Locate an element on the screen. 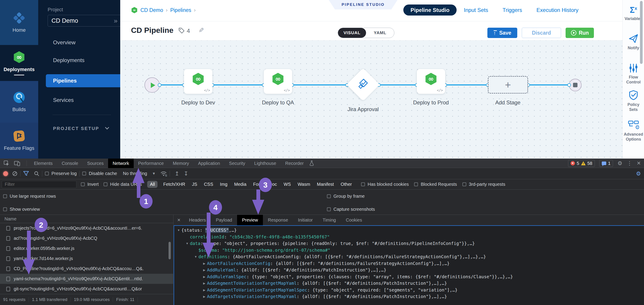 The height and width of the screenshot is (305, 644). toolrail-advanced-options: ⚙ Advanced Options is located at coordinates (634, 131).